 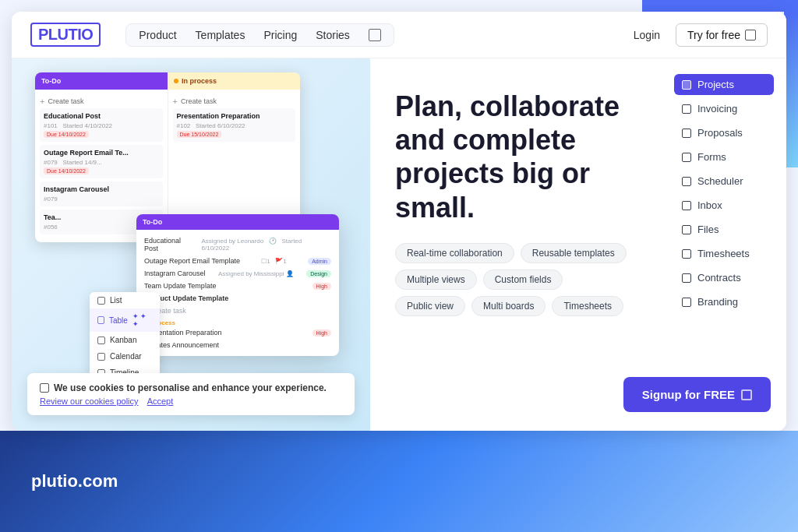 What do you see at coordinates (508, 306) in the screenshot?
I see `tag-multiboards: Multi boards` at bounding box center [508, 306].